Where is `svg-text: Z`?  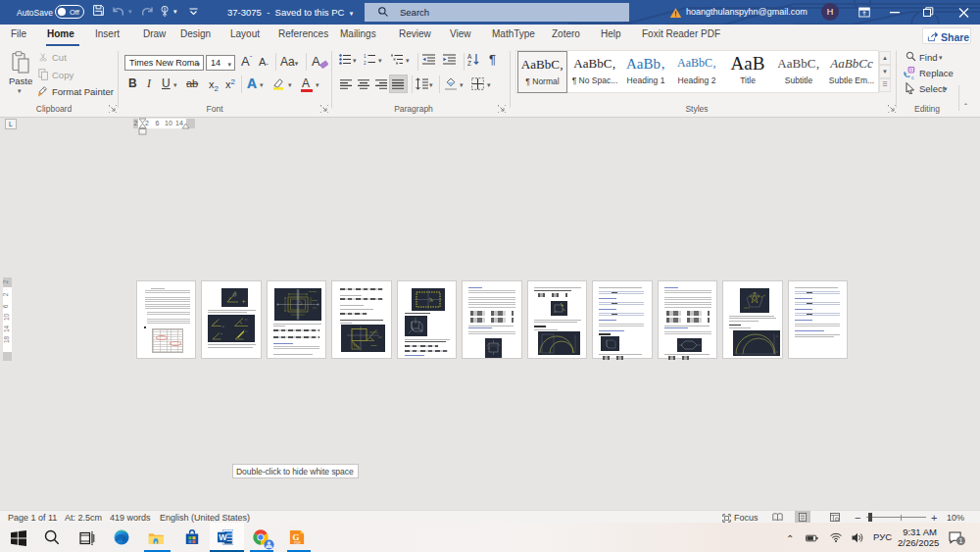 svg-text: Z is located at coordinates (469, 63).